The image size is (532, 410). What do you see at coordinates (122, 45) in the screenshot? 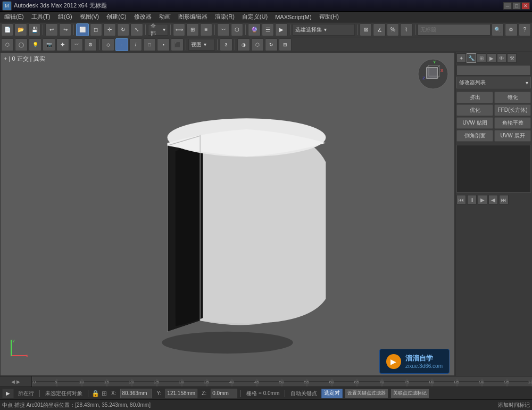
I see `vertex-btn: ·` at bounding box center [122, 45].